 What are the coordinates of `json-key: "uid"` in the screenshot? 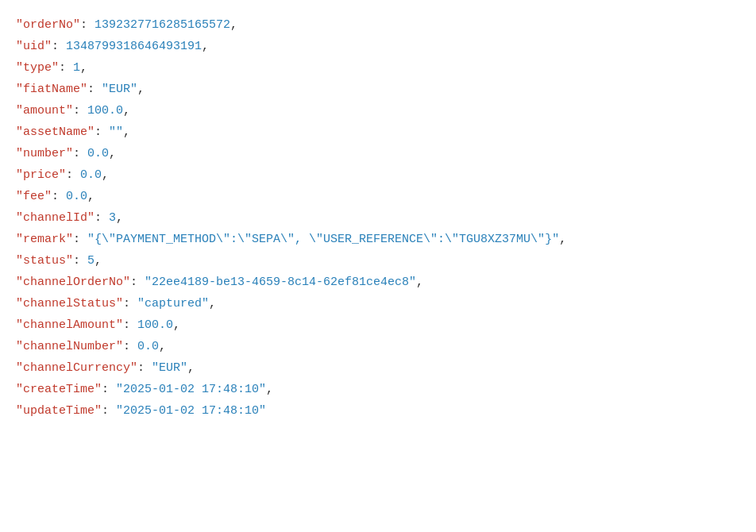 It's located at (33, 46).